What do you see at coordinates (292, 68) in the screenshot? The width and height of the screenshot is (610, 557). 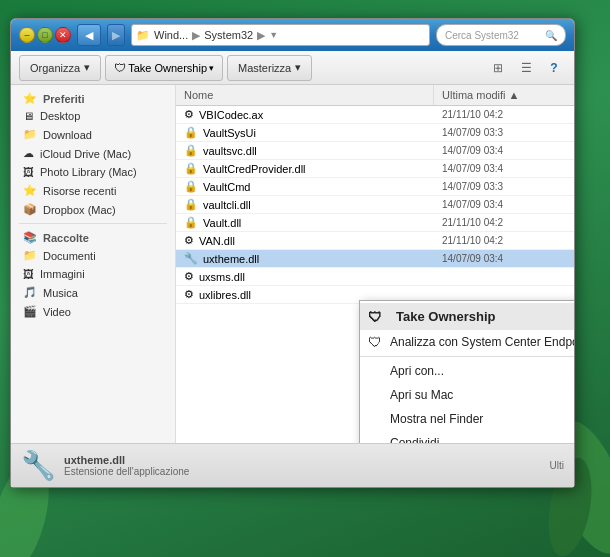 I see `toolbar: Organizza ▾ 🛡 Take Ownership ▾ Masterizz…` at bounding box center [292, 68].